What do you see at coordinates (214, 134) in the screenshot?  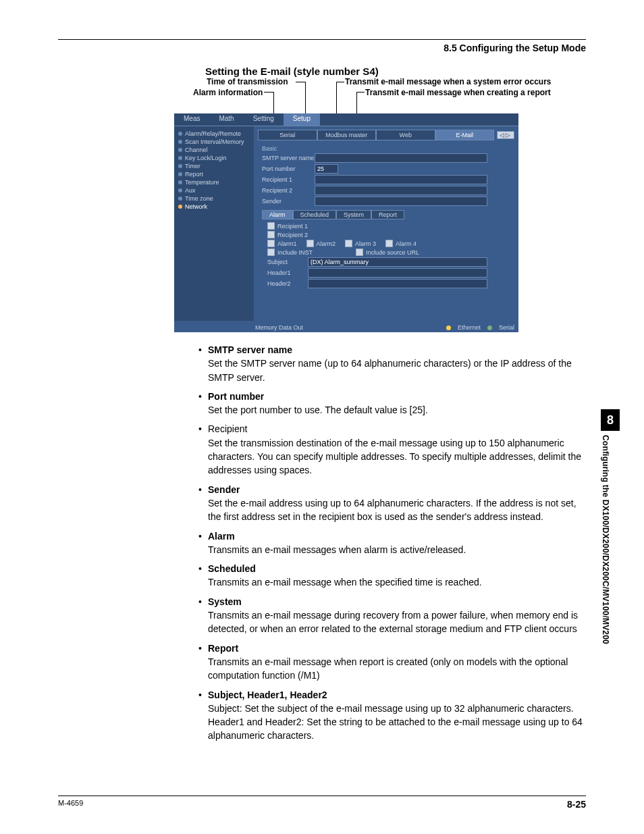 I see `sidebar-item-alarm: Alarm/Relay/Remote` at bounding box center [214, 134].